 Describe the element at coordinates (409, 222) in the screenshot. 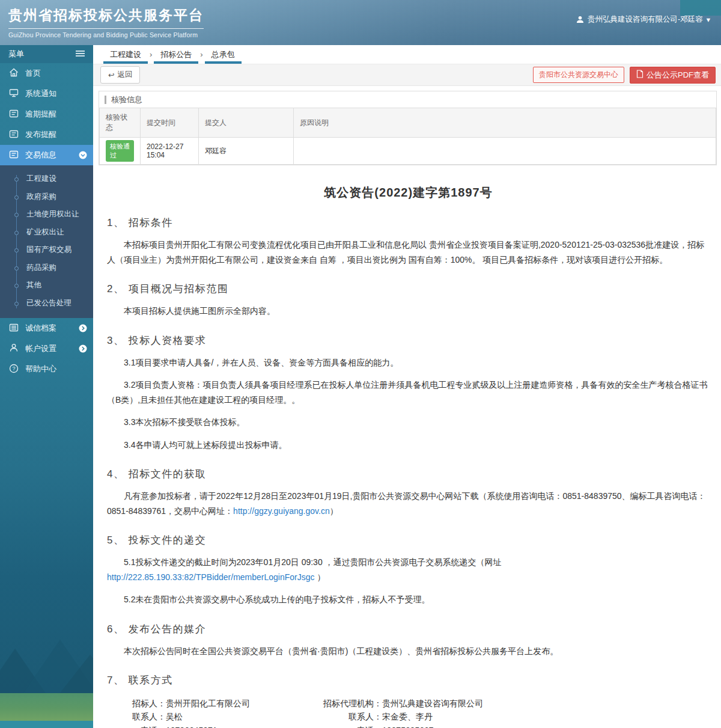

I see `section-1-heading: 1、 招标条件` at that location.